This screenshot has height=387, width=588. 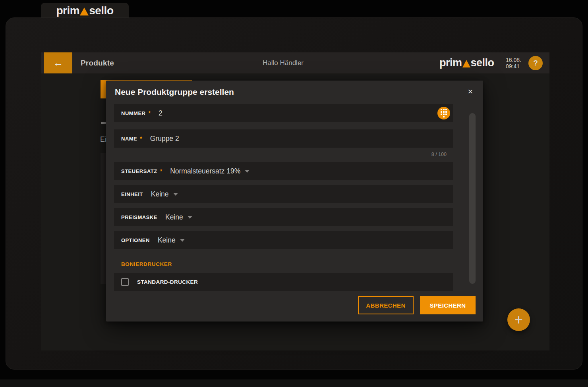 I want to click on field-label: NAME, so click(x=129, y=139).